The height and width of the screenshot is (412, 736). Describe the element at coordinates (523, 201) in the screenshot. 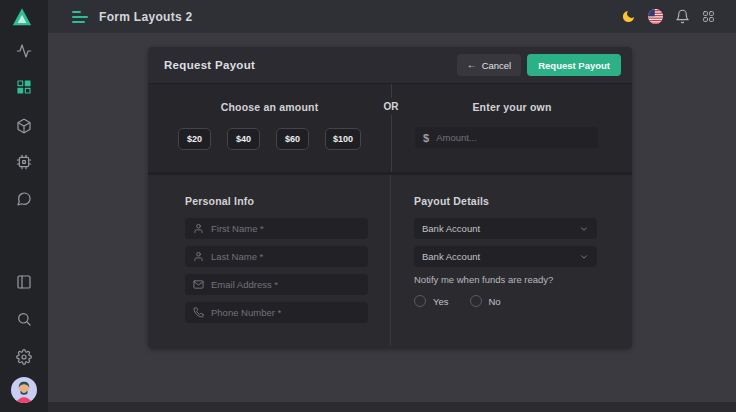

I see `payout-details-heading: Payout Details` at that location.